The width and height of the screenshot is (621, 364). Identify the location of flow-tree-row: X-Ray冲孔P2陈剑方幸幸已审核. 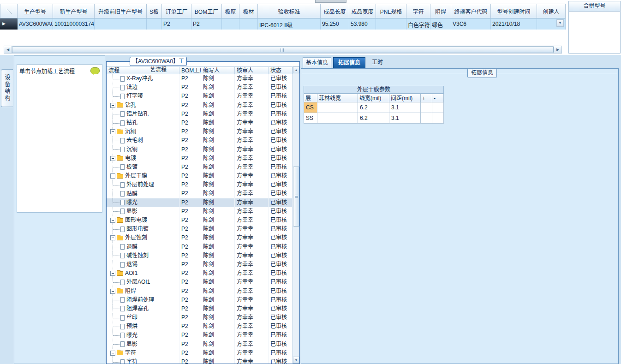
(199, 78).